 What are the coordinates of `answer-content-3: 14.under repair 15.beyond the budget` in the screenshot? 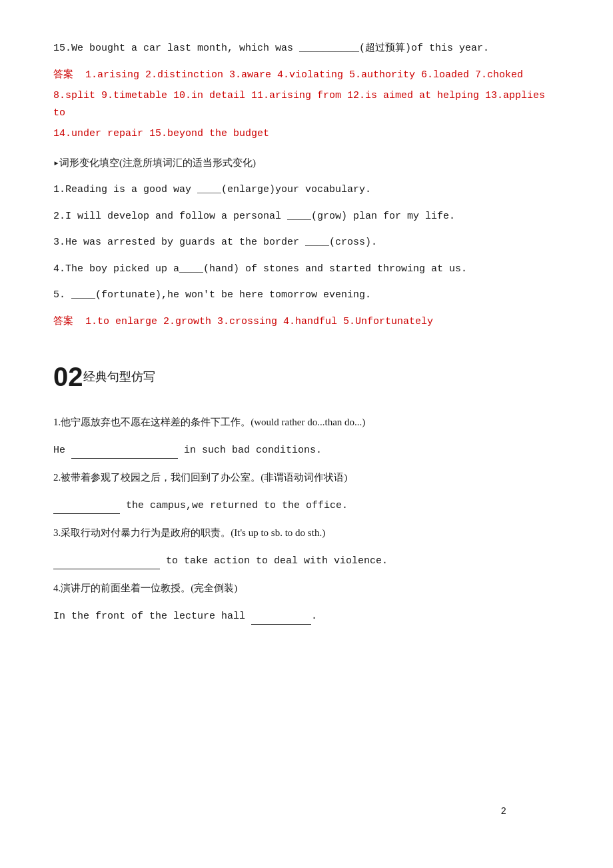 It's located at (161, 133).